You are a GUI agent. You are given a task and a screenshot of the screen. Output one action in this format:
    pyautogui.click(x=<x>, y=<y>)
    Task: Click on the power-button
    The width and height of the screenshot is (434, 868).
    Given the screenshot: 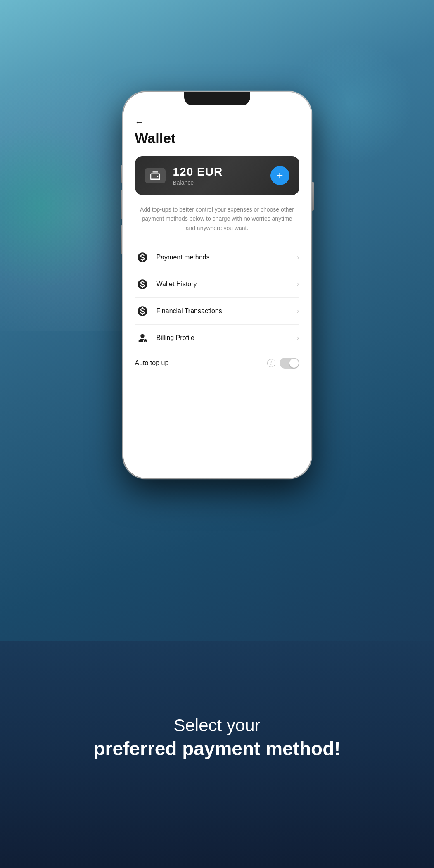 What is the action you would take?
    pyautogui.click(x=313, y=196)
    